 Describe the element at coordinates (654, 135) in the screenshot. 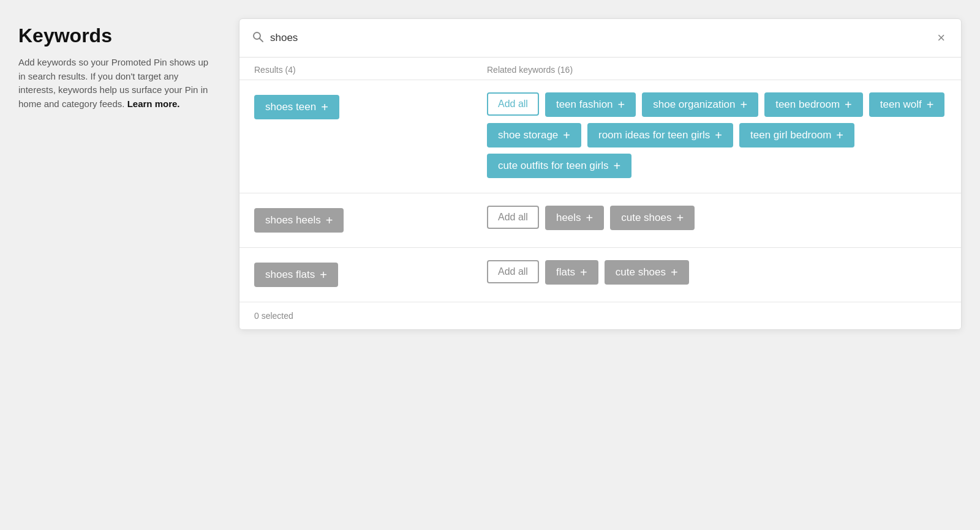

I see `keyword-label: room ideas for teen girls` at that location.